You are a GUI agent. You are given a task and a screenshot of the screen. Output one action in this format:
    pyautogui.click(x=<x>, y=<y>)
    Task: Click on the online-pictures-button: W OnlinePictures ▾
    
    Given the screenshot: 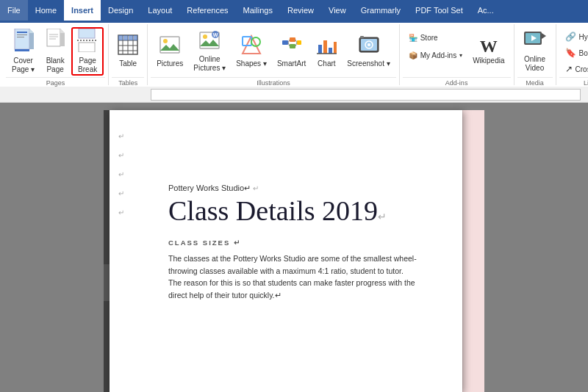 What is the action you would take?
    pyautogui.click(x=209, y=51)
    